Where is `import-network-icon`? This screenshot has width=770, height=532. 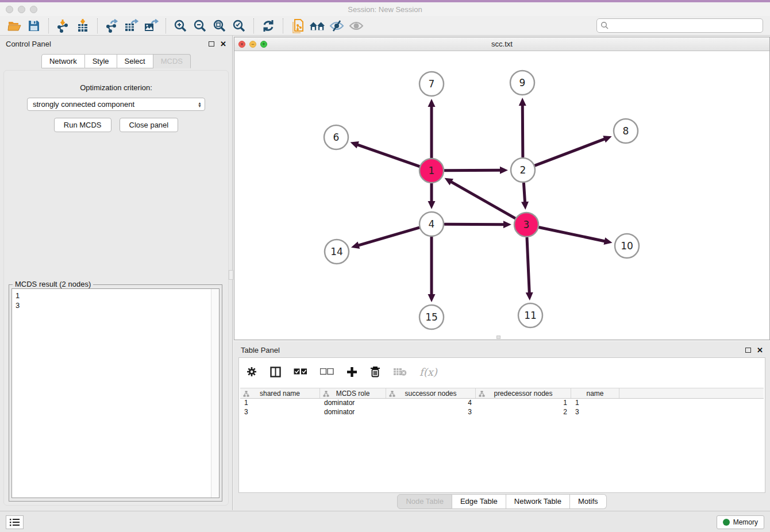
import-network-icon is located at coordinates (63, 26).